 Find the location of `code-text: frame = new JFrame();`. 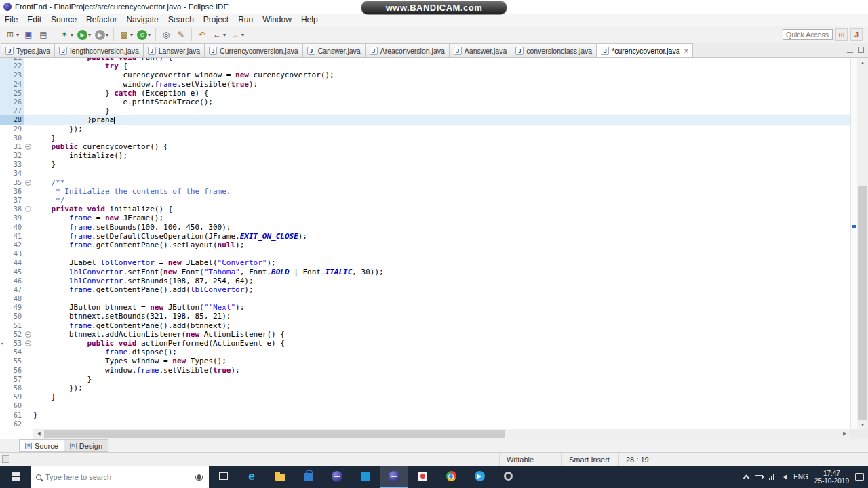

code-text: frame = new JFrame(); is located at coordinates (442, 218).